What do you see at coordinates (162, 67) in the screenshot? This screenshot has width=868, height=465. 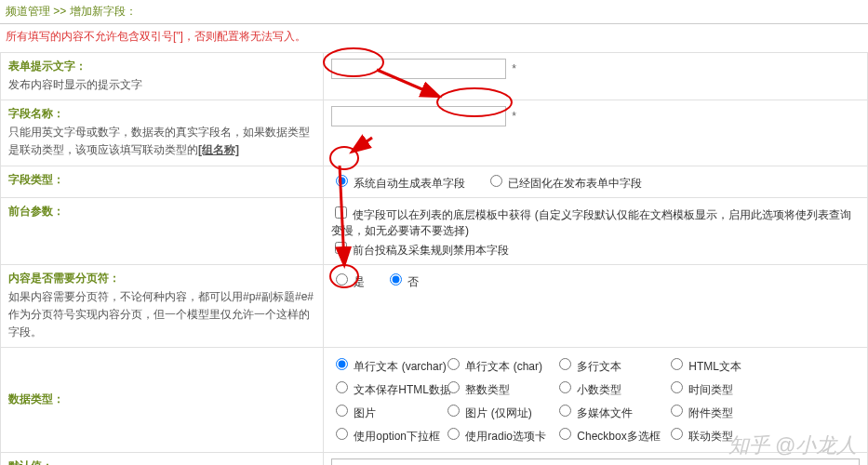 I see `label-tip: 表单提示文字：` at bounding box center [162, 67].